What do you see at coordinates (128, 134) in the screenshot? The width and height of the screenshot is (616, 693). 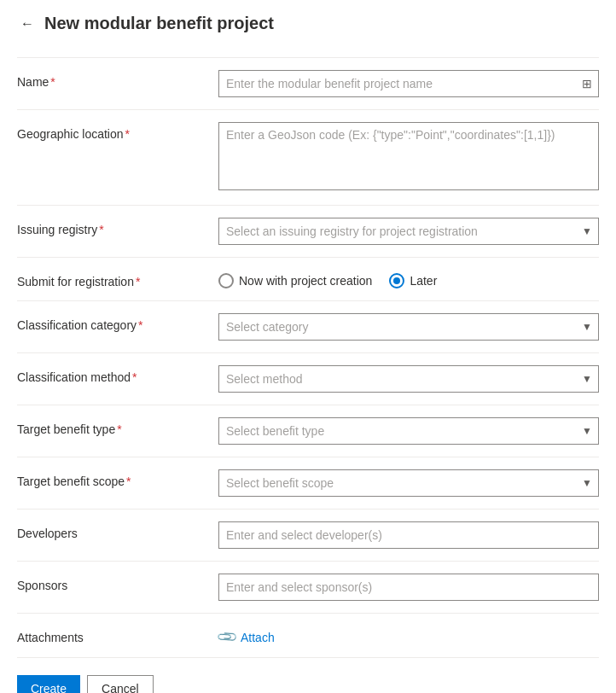 I see `geo-required: *` at bounding box center [128, 134].